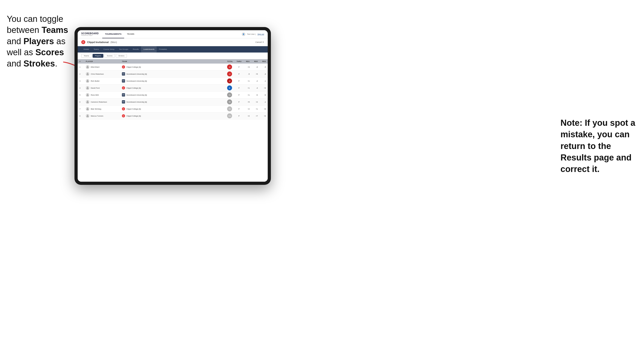 The height and width of the screenshot is (346, 644). I want to click on tab-details: Details, so click(86, 49).